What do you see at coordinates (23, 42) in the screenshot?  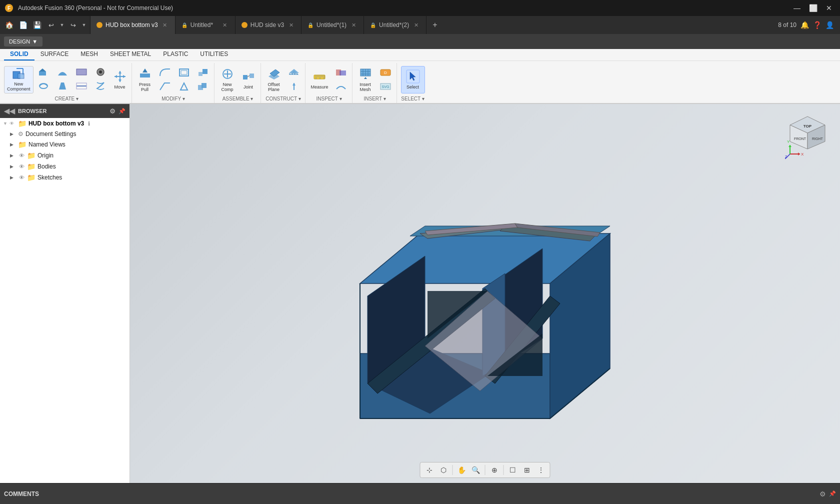 I see `design-mode-button: DESIGN ▼` at bounding box center [23, 42].